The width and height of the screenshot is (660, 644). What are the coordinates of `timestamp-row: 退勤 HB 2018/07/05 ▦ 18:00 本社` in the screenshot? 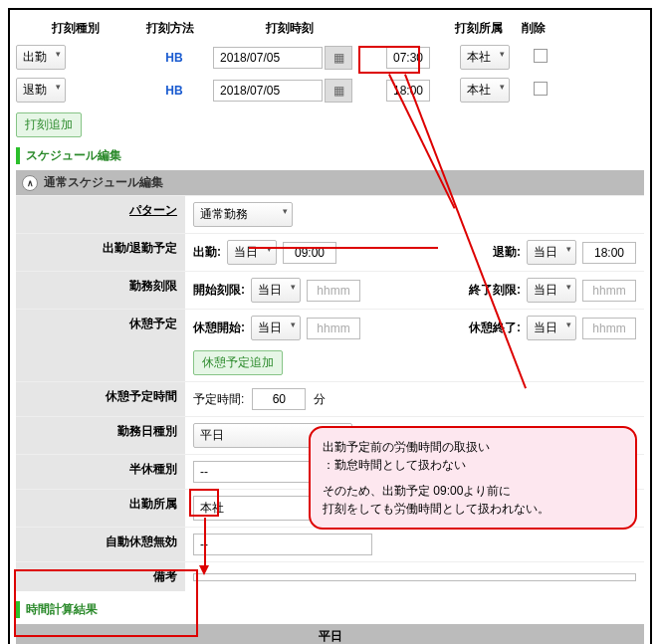 It's located at (330, 90).